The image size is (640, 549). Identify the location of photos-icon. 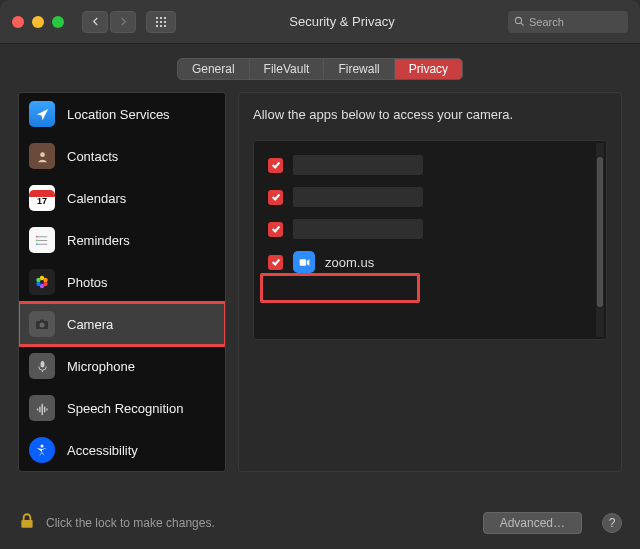
(42, 282).